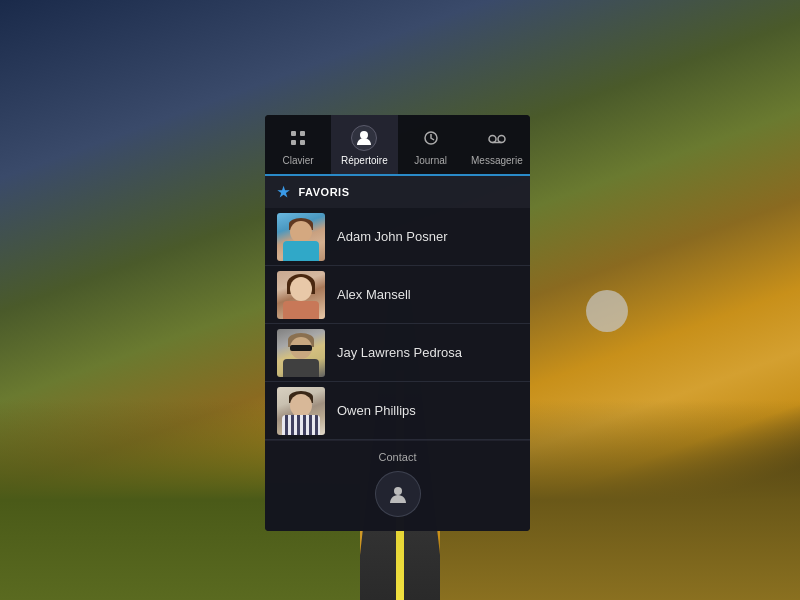 This screenshot has height=600, width=800. Describe the element at coordinates (398, 494) in the screenshot. I see `contact-button` at that location.